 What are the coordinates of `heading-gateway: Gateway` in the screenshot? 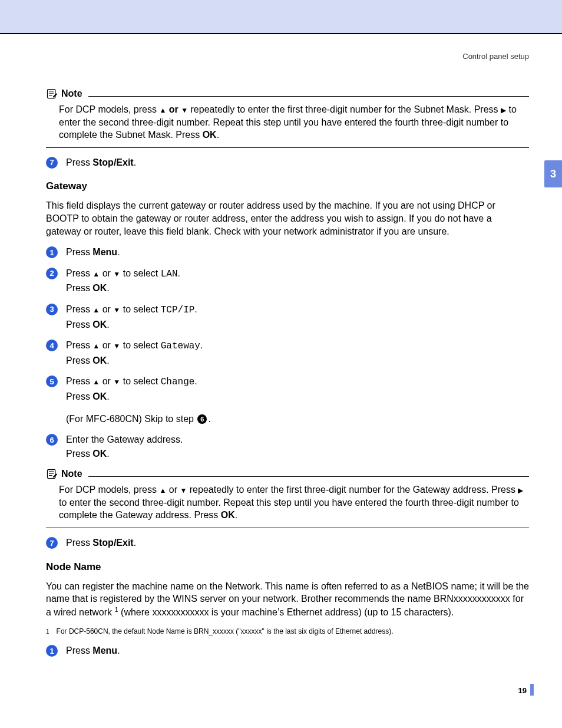 It's located at (287, 186).